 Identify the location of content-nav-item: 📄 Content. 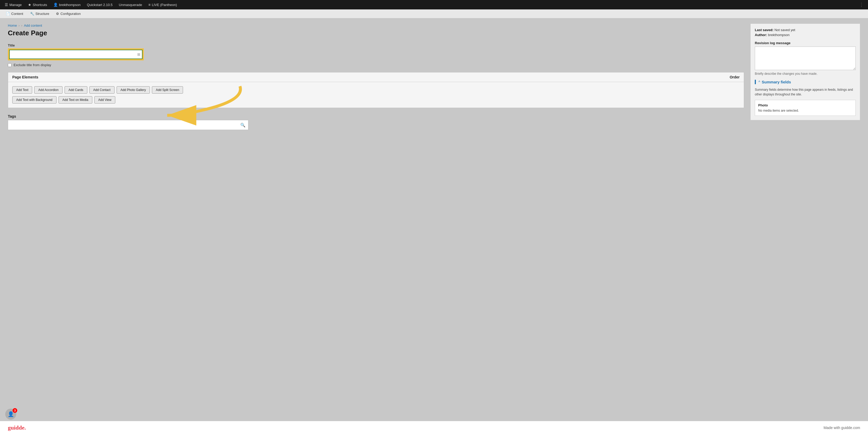
(14, 13).